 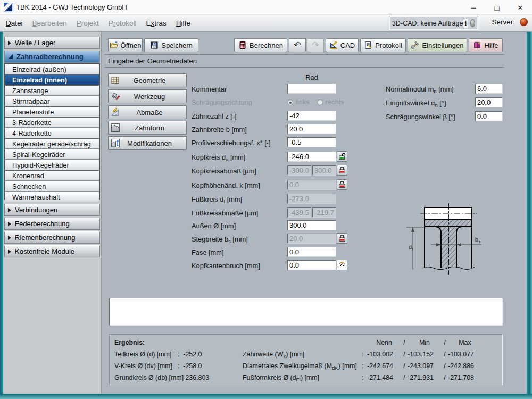 What do you see at coordinates (52, 197) in the screenshot?
I see `sidebar-item-waermehaushalt: Wärmehaushalt` at bounding box center [52, 197].